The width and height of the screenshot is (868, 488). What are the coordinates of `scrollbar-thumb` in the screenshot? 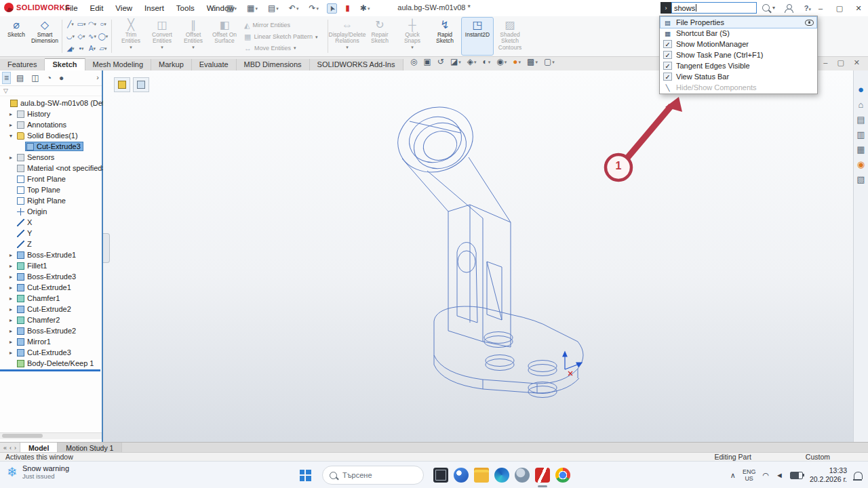 It's located at (22, 436).